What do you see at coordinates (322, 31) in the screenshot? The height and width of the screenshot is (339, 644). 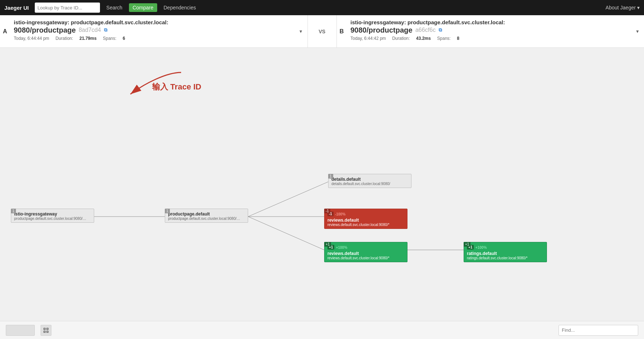 I see `vs-divider: VS` at bounding box center [322, 31].